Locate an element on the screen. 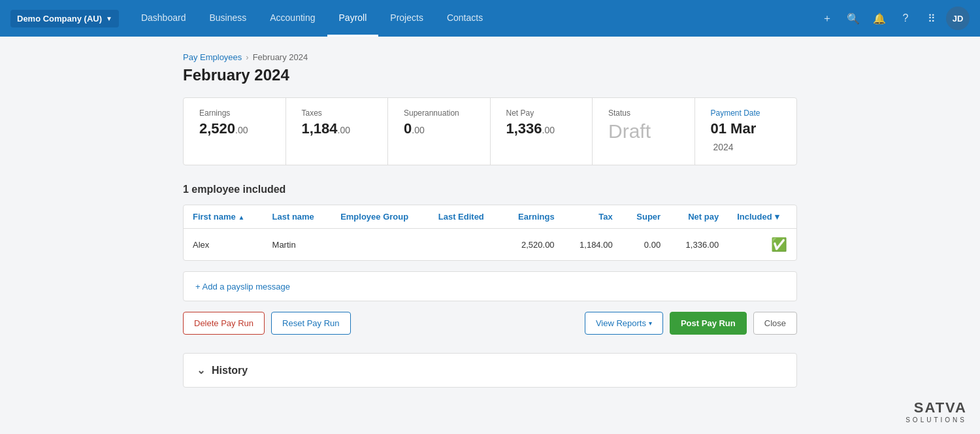 The height and width of the screenshot is (434, 980). super-label: Superannuation is located at coordinates (439, 113).